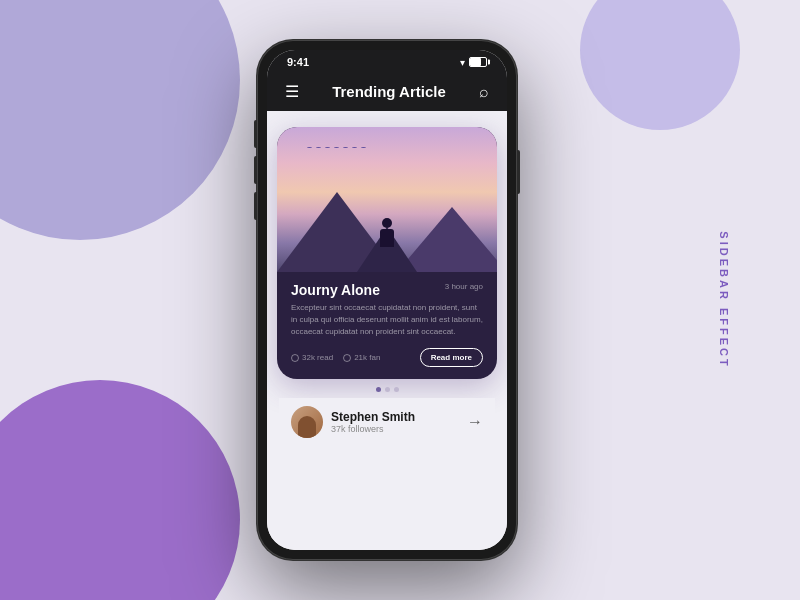  What do you see at coordinates (464, 286) in the screenshot?
I see `card-time: 3 hour ago` at bounding box center [464, 286].